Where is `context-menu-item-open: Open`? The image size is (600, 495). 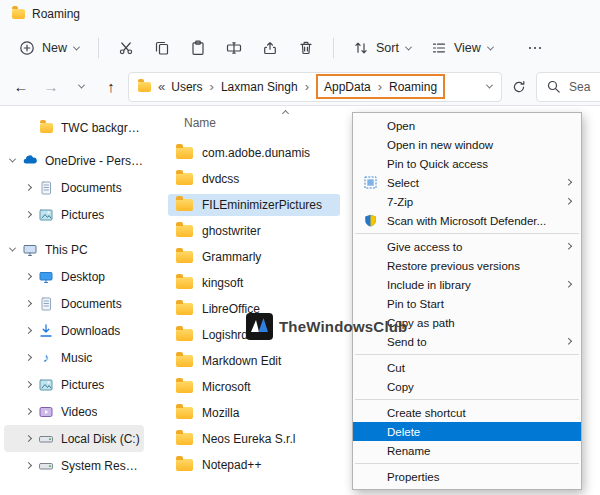
context-menu-item-open: Open is located at coordinates (467, 126).